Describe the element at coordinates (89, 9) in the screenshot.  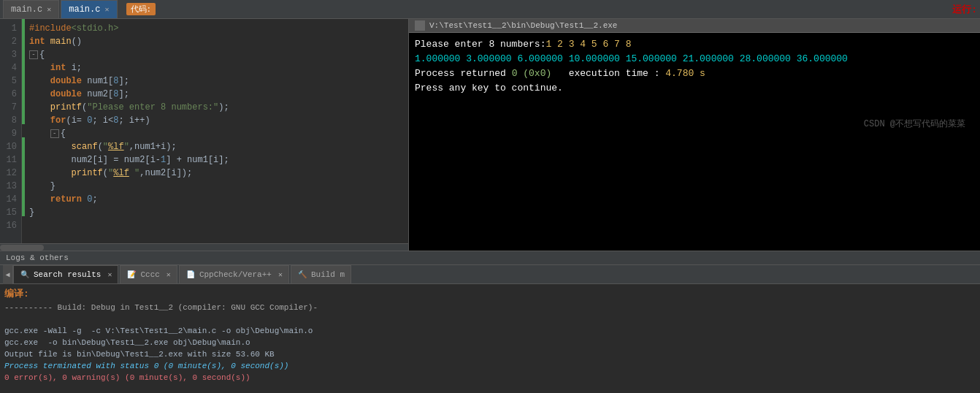
I see `tab-main-c-2: main.c ✕` at that location.